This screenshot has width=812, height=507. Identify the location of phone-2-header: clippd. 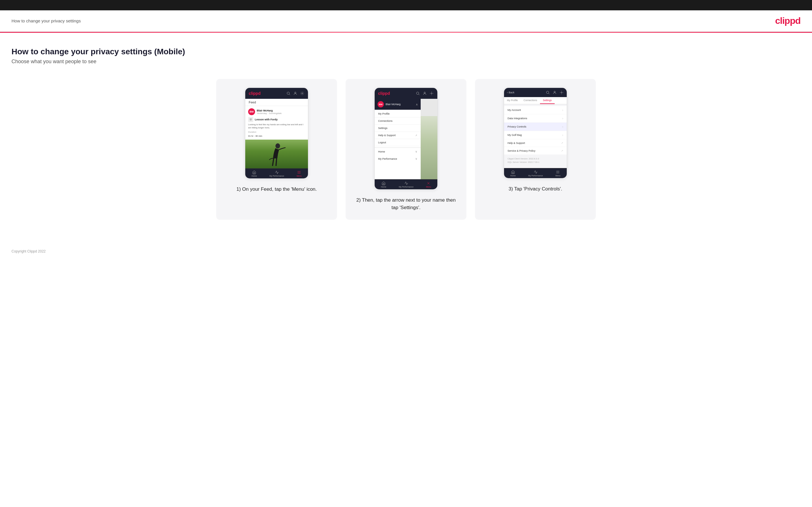
(406, 93).